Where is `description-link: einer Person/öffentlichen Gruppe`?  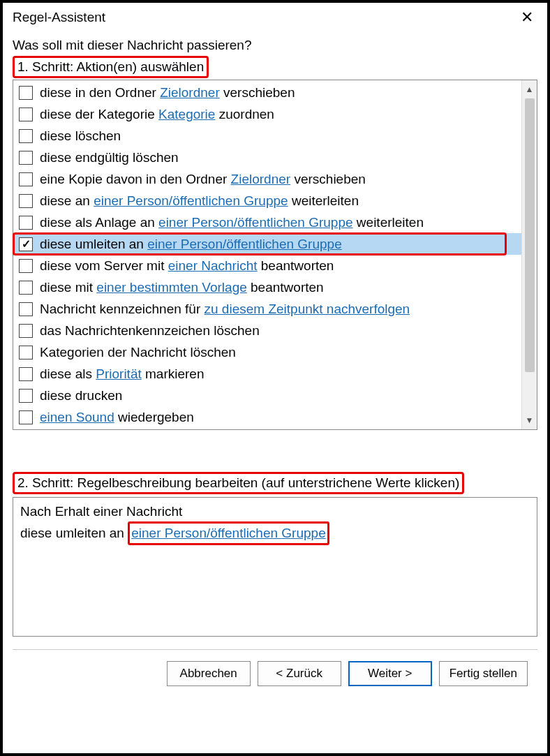 description-link: einer Person/öffentlichen Gruppe is located at coordinates (229, 533).